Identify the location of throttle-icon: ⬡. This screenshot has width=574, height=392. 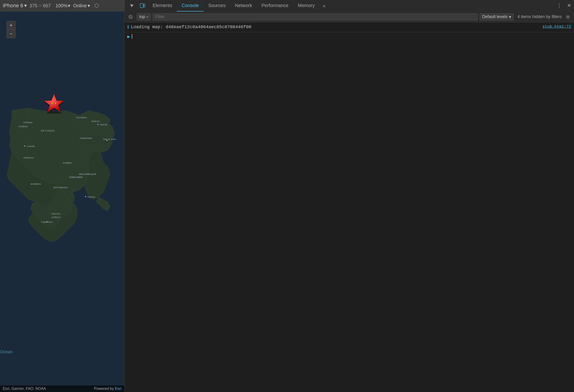
(97, 6).